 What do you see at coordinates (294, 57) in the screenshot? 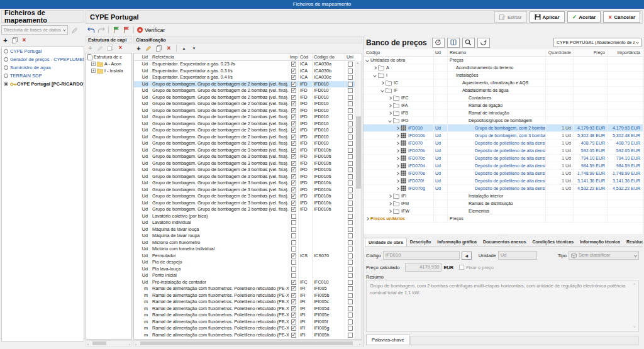
I see `col-imp: Imp` at bounding box center [294, 57].